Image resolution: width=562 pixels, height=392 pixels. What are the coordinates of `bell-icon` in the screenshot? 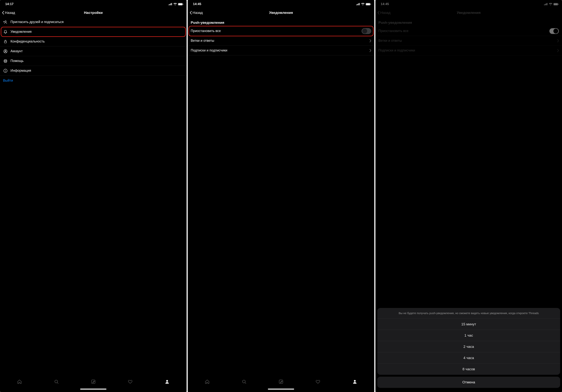 It's located at (5, 32).